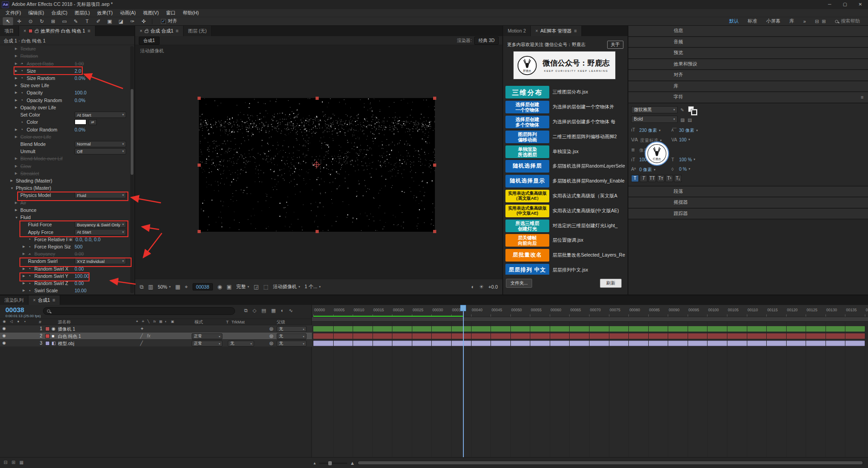 Image resolution: width=868 pixels, height=468 pixels. Describe the element at coordinates (13, 463) in the screenshot. I see `expand-transfer-icon: ⊞` at that location.